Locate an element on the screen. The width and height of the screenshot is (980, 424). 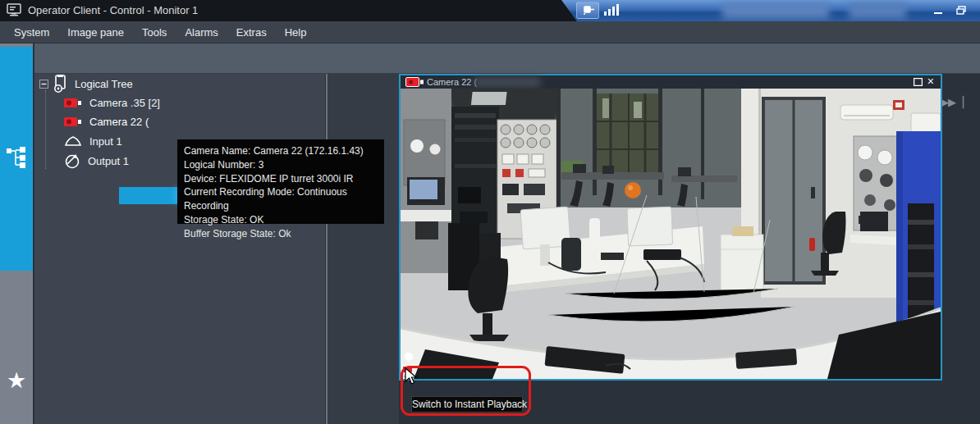
pin-button is located at coordinates (588, 10).